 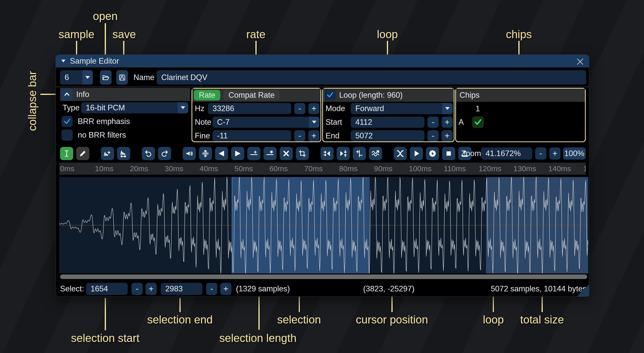 What do you see at coordinates (286, 154) in the screenshot?
I see `delete-button` at bounding box center [286, 154].